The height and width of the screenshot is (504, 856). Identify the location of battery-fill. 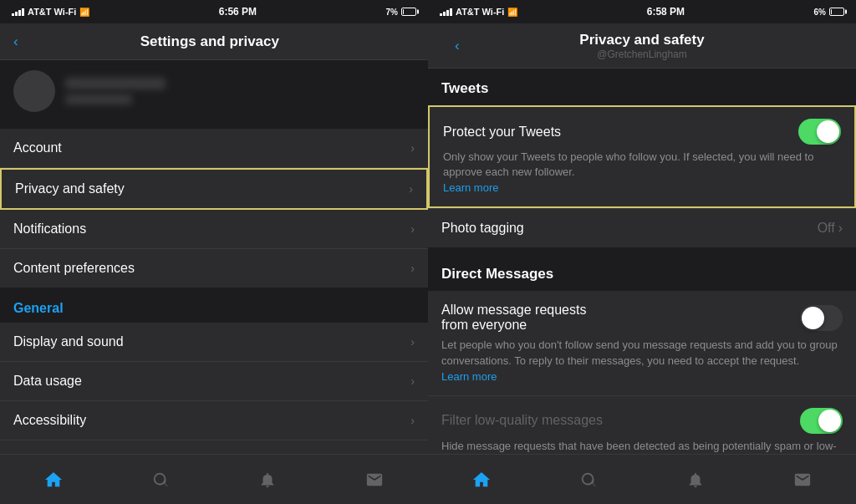
(403, 12).